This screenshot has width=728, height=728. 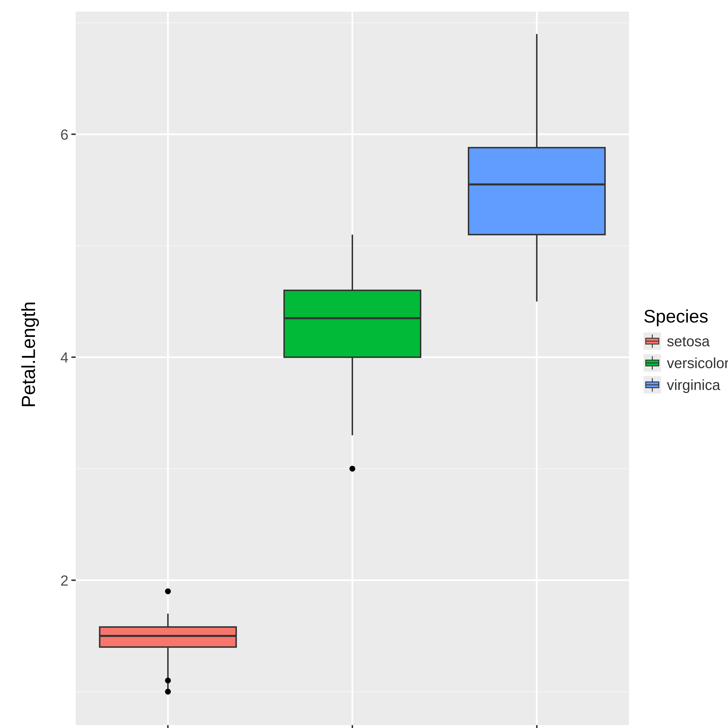 I want to click on y-tick-label: 2, so click(x=64, y=581).